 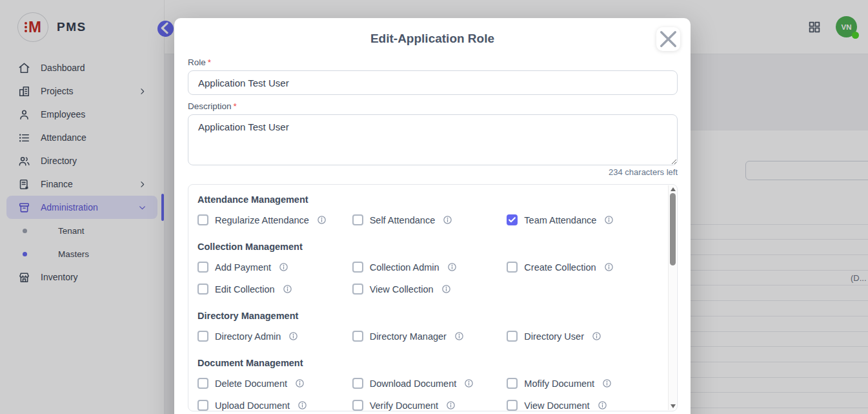 I want to click on permission-item: Self Attendance, so click(x=430, y=220).